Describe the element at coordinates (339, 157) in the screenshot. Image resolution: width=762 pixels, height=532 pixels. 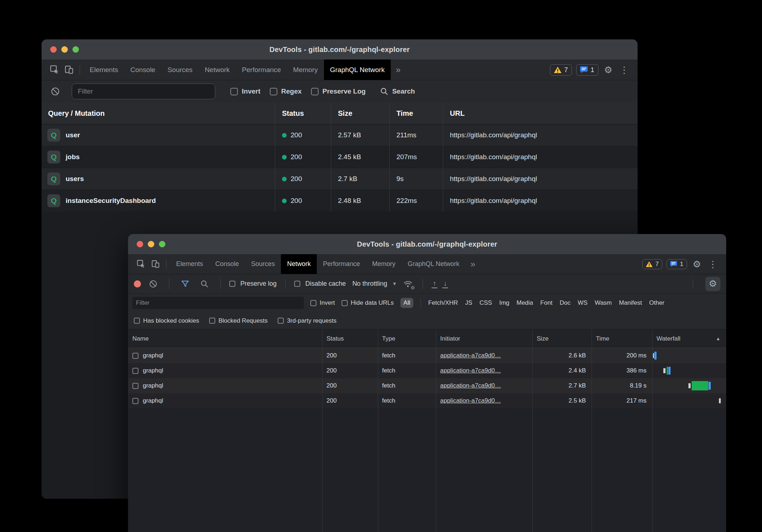
I see `table-row: Qjobs 200 2.45 kB 207ms https://gitlab.c…` at that location.